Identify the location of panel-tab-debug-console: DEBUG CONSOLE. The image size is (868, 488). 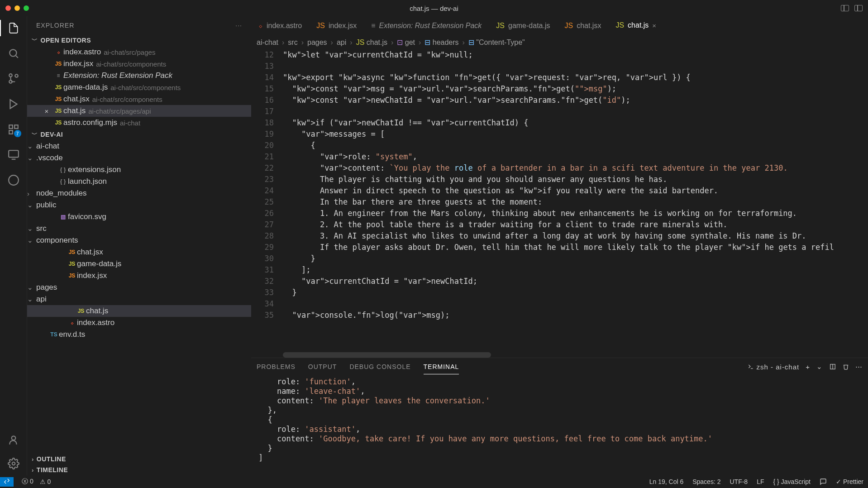
(380, 367).